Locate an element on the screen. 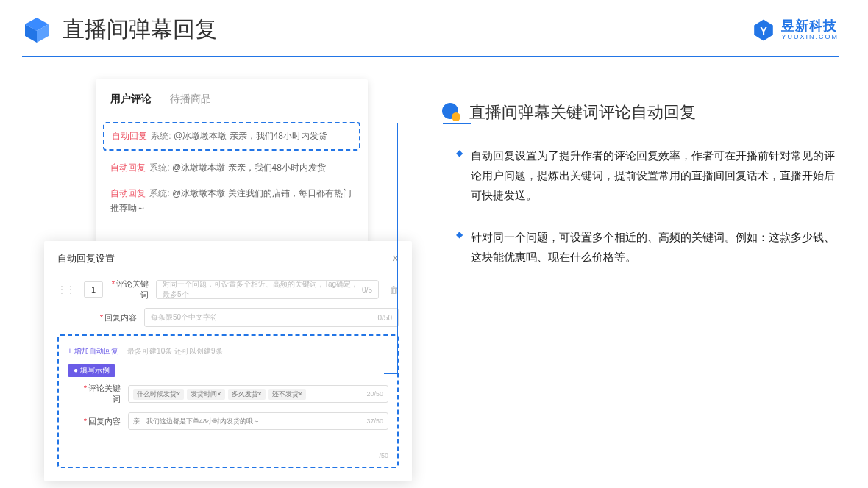 The width and height of the screenshot is (868, 488). drag-handle-icon: ⋮⋮ is located at coordinates (66, 290).